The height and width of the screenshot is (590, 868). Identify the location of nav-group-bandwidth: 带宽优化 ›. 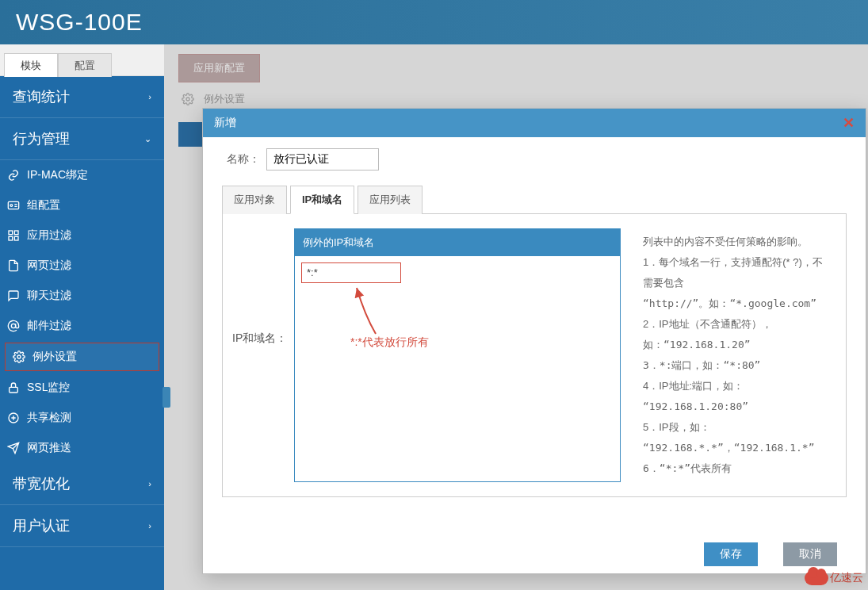
(82, 484).